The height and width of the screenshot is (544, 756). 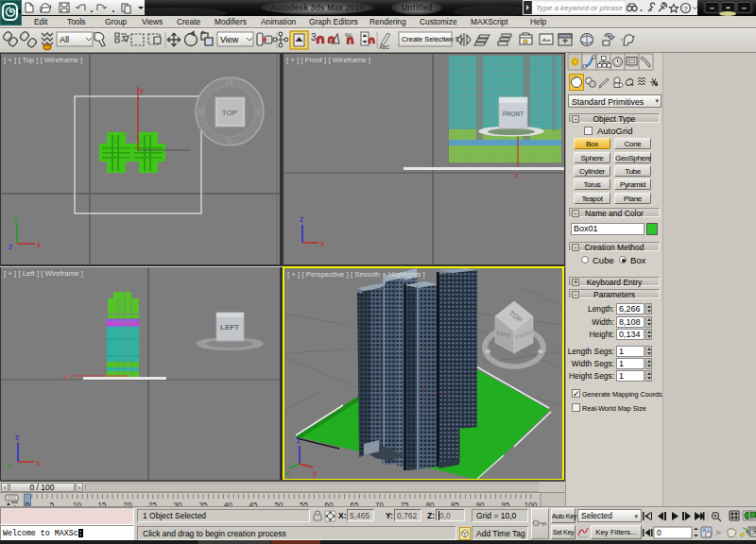 What do you see at coordinates (660, 533) in the screenshot?
I see `svg-text: 0` at bounding box center [660, 533].